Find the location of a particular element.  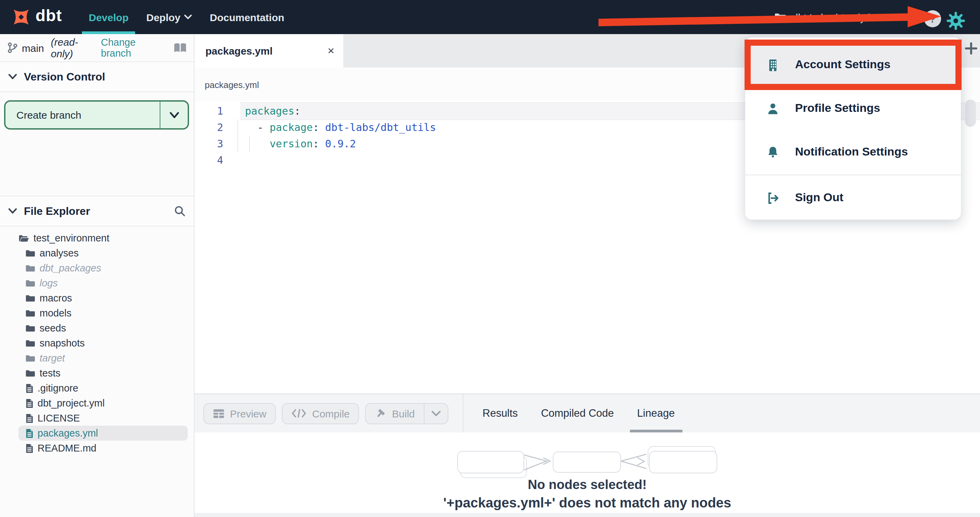

sign-out-icon is located at coordinates (773, 198).